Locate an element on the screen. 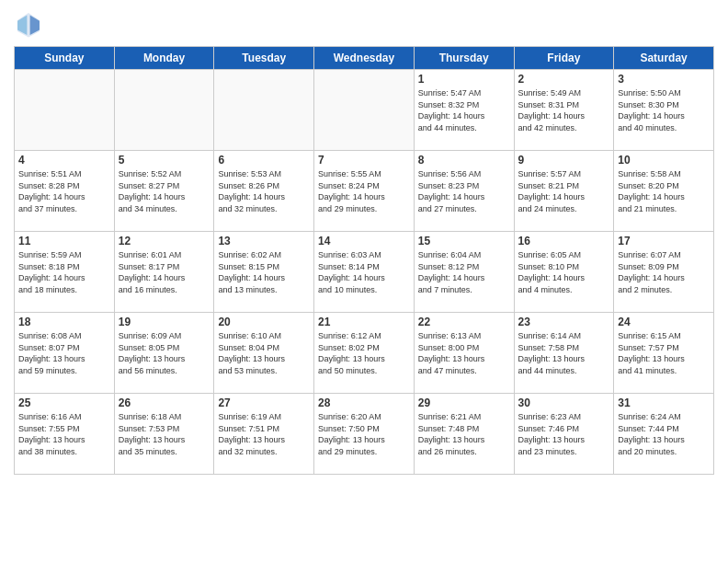 The image size is (728, 563). day-info: Sunrise: 6:15 AM Sunset: 7:57 PM Dayligh… is located at coordinates (664, 353).